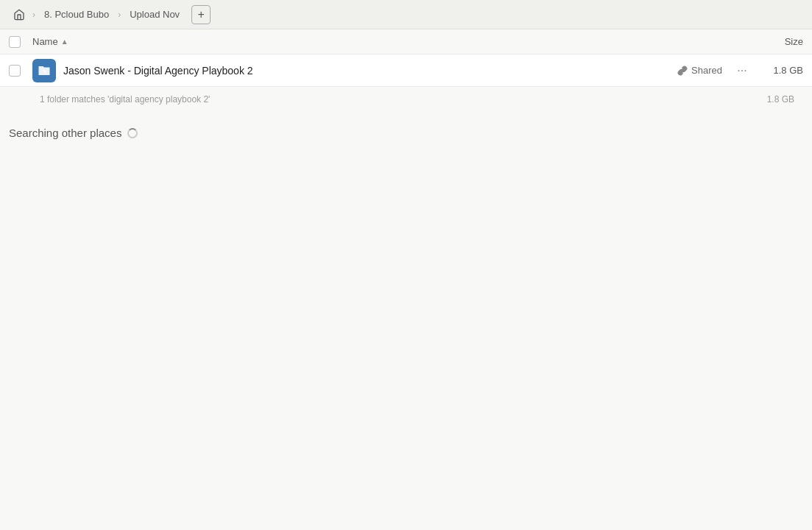  I want to click on file-shared-label: Shared, so click(699, 71).